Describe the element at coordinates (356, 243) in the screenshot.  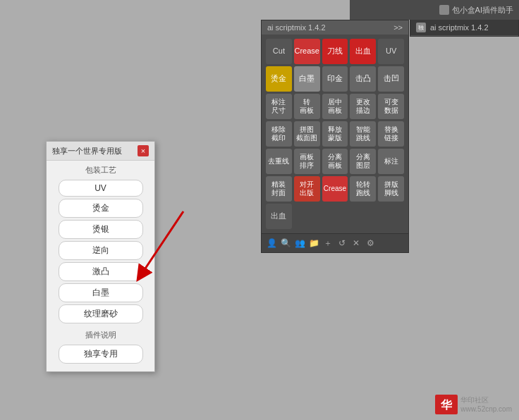
I see `close-footer-icon: ✕` at that location.